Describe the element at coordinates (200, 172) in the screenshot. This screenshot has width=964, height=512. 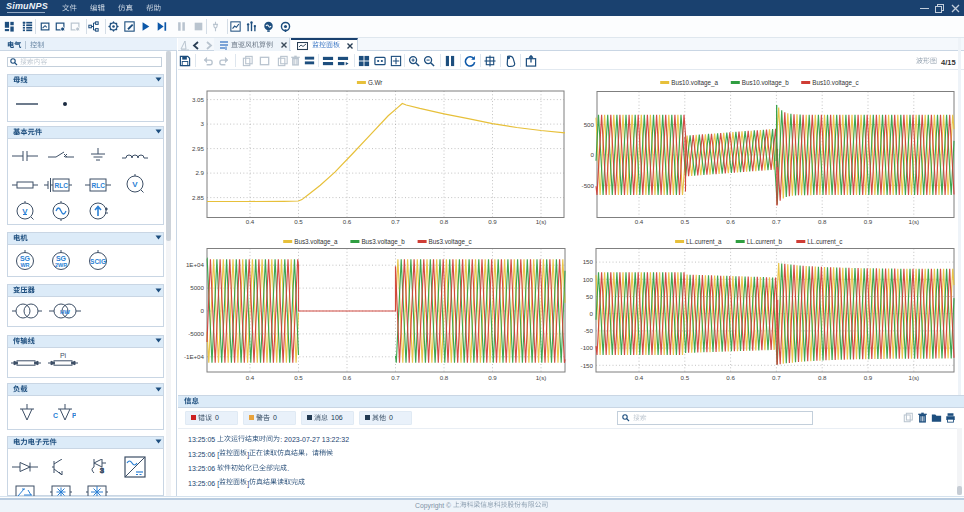
I see `svg-text: 2.9` at that location.